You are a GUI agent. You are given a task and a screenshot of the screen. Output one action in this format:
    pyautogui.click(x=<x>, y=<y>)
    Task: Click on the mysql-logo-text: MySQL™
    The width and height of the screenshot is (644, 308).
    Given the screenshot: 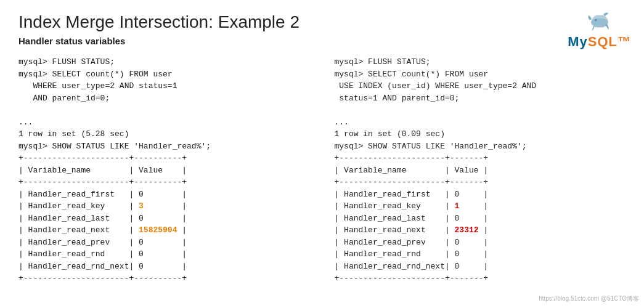 What is the action you would take?
    pyautogui.click(x=600, y=42)
    